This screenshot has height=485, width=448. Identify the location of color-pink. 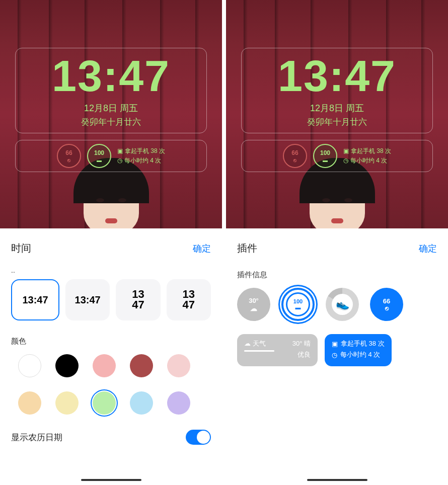
(104, 366).